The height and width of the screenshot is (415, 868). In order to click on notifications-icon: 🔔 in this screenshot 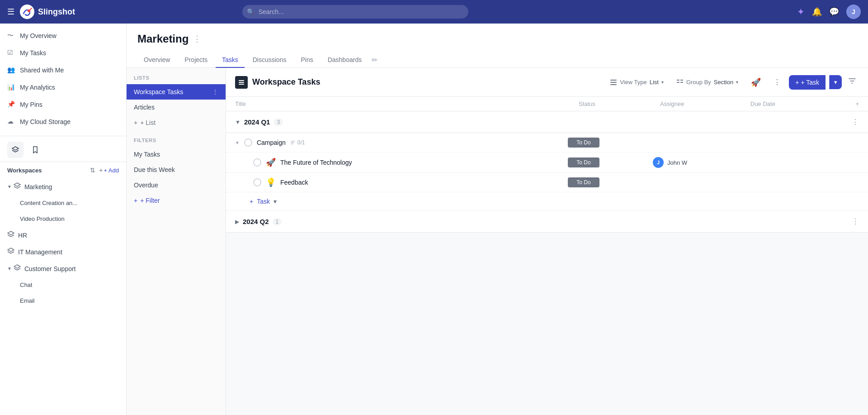, I will do `click(817, 12)`.